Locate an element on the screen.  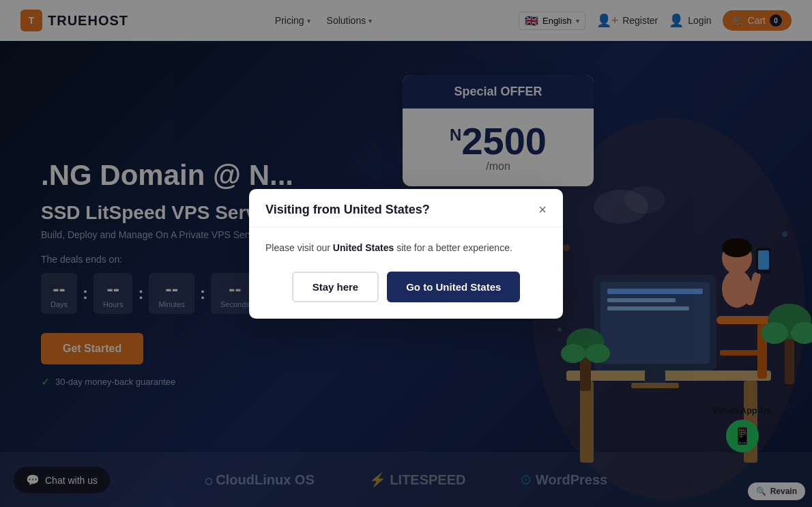
stay-here-button: Stay here is located at coordinates (336, 287).